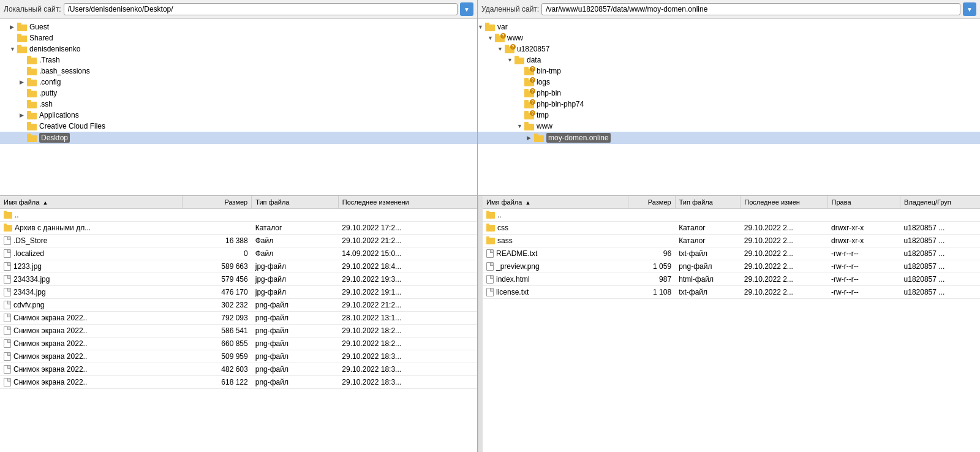  What do you see at coordinates (239, 331) in the screenshot?
I see `table-row: Снимок экрана 2022.. 586 541 png-файл 29…` at bounding box center [239, 331].